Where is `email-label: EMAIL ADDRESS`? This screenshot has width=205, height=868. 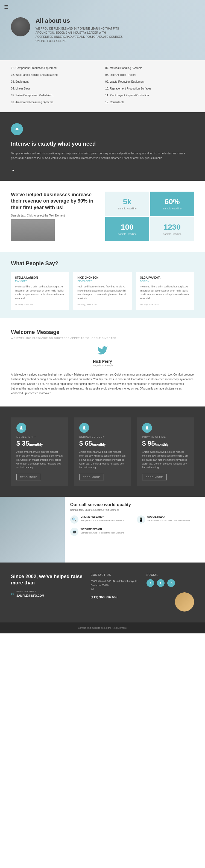 email-label: EMAIL ADDRESS is located at coordinates (30, 592).